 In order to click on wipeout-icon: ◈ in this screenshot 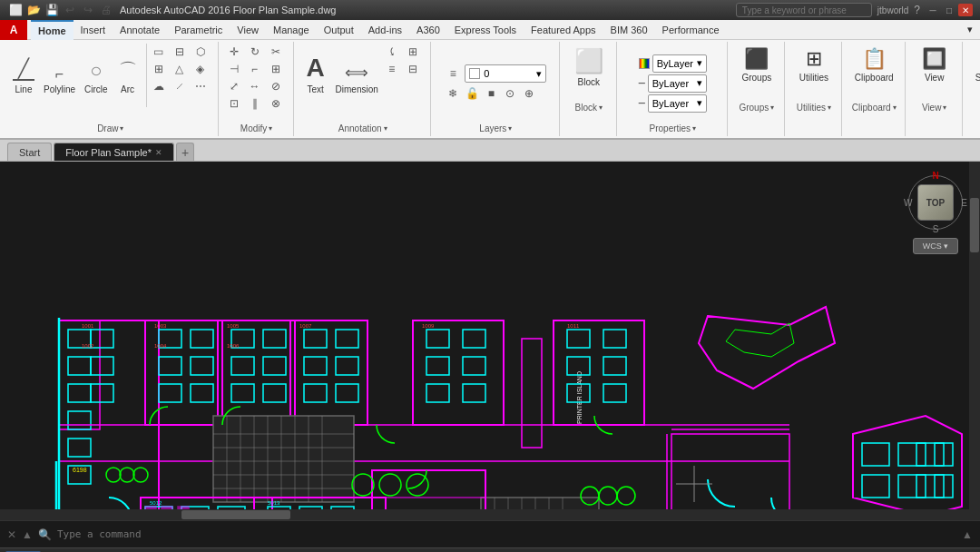, I will do `click(201, 69)`.